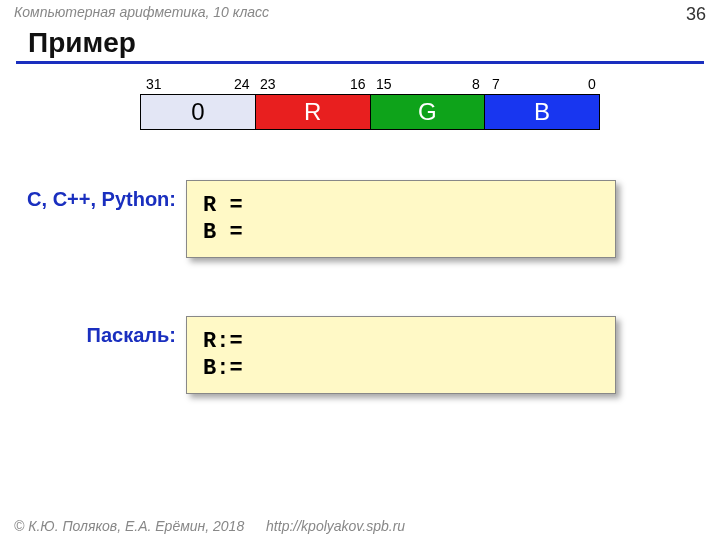 Image resolution: width=720 pixels, height=540 pixels. I want to click on segment-g: G, so click(428, 112).